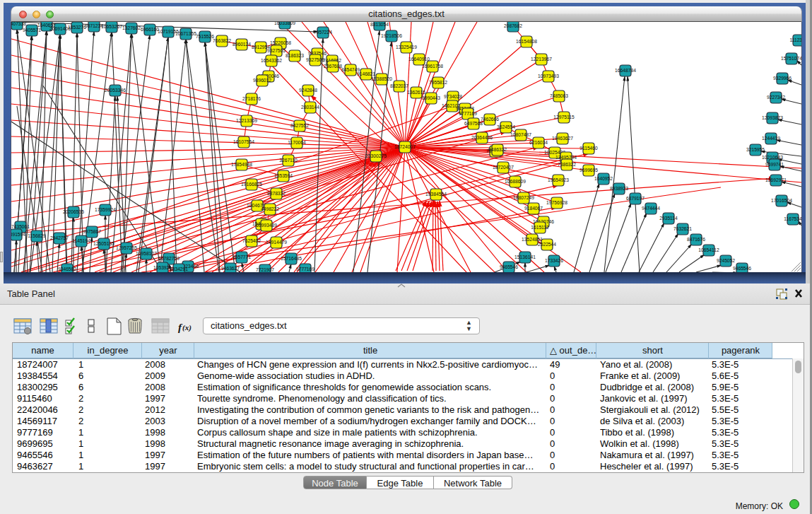 The width and height of the screenshot is (812, 514). Describe the element at coordinates (376, 156) in the screenshot. I see `svg-text: 25300275` at that location.